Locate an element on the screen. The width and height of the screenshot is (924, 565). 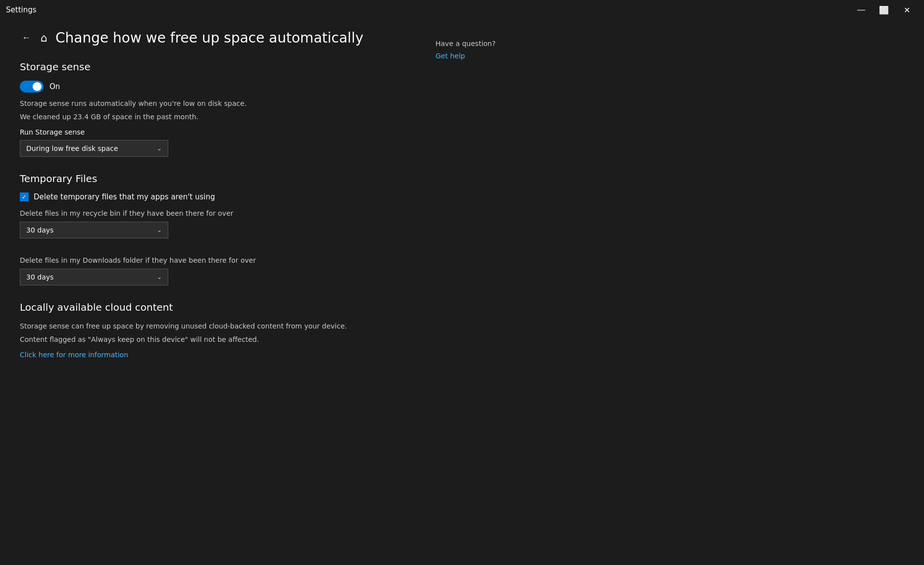
back-button: ← is located at coordinates (26, 38).